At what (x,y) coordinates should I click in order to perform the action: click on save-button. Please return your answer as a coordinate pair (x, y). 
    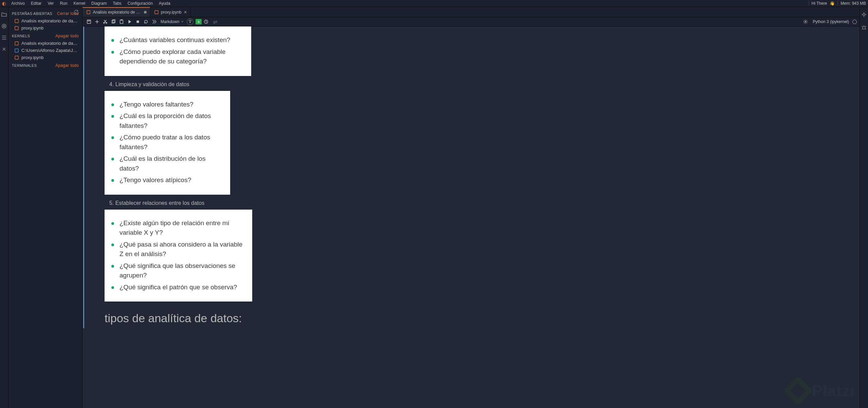
    Looking at the image, I should click on (89, 22).